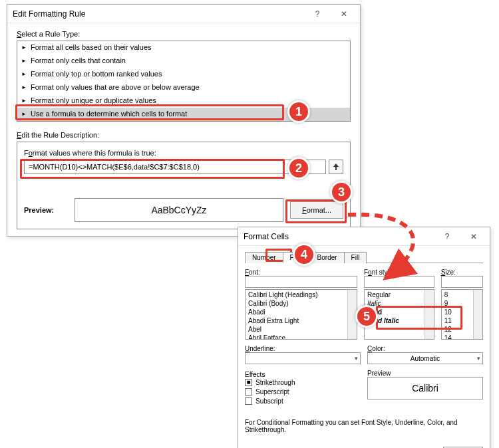 Image resolution: width=499 pixels, height=448 pixels. I want to click on tab-number: Number, so click(264, 258).